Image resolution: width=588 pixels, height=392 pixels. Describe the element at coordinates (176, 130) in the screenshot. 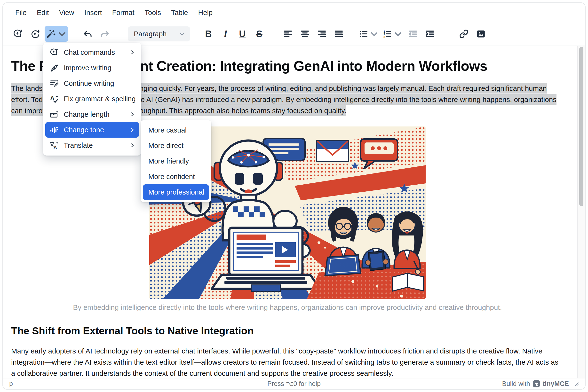

I see `submenu-item-more-casual: More casual` at that location.